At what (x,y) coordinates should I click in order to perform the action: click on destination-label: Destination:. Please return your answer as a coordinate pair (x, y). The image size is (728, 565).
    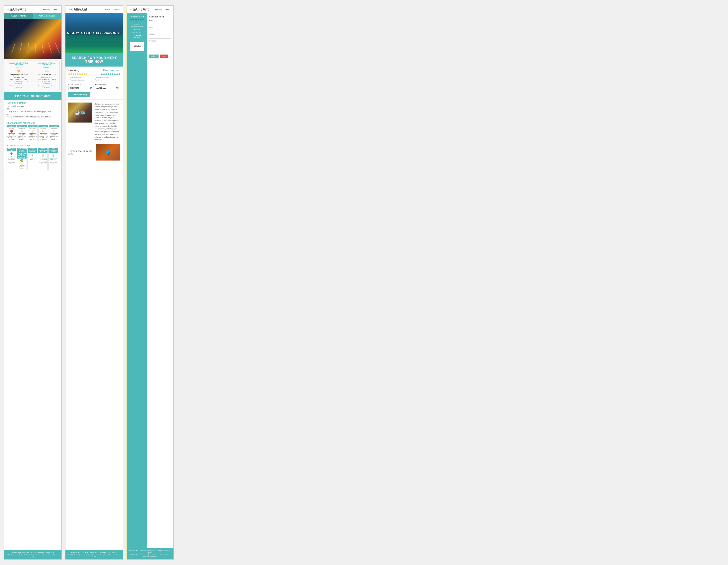
    Looking at the image, I should click on (112, 70).